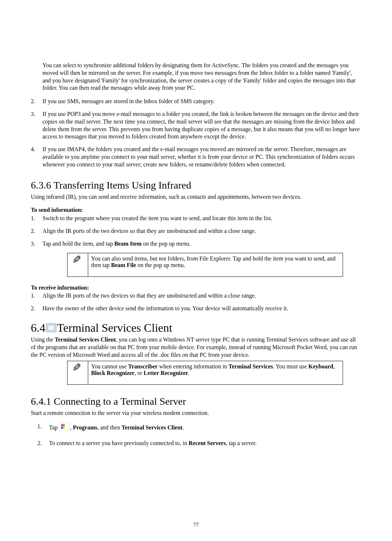 This screenshot has width=392, height=541. Describe the element at coordinates (250, 366) in the screenshot. I see `bold-text: Terminal Services` at that location.